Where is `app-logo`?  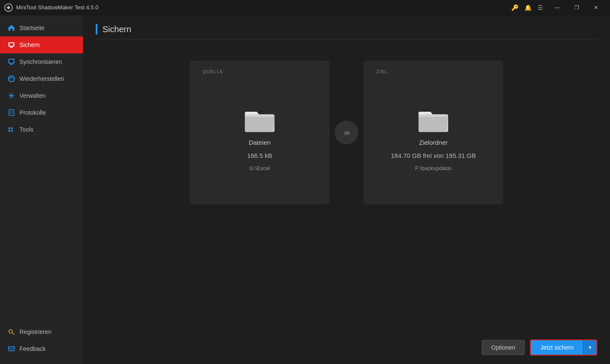
app-logo is located at coordinates (8, 8).